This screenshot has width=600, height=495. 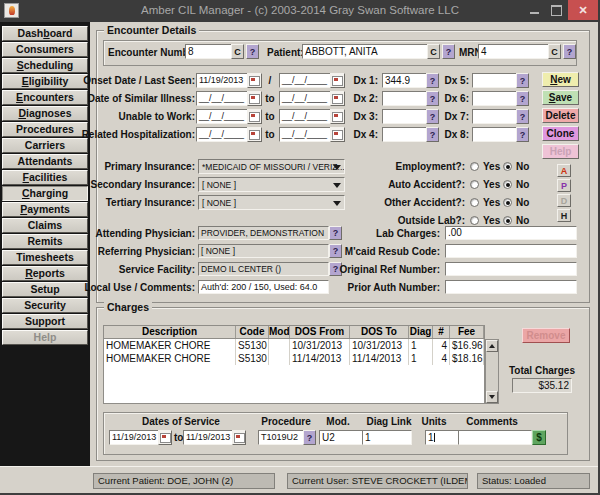 I want to click on dx3-field, so click(x=406, y=116).